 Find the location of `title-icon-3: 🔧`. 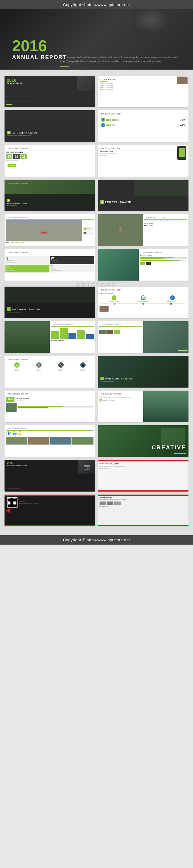

title-icon-3: 🔧 is located at coordinates (61, 365).